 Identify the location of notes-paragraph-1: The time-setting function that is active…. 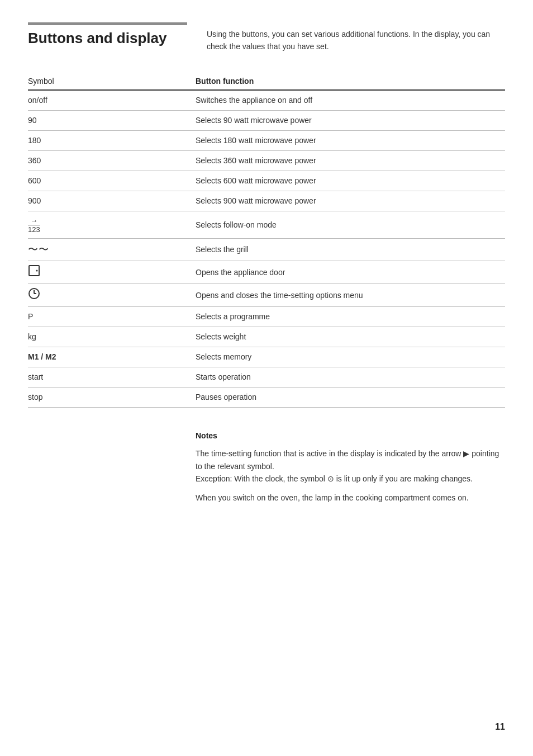
(350, 466).